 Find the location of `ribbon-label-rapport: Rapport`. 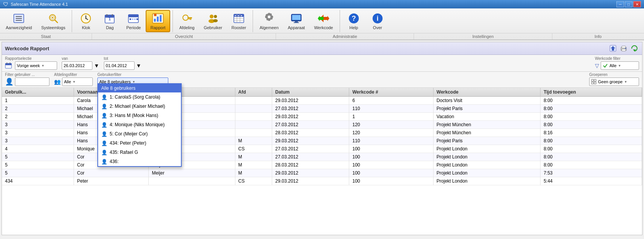

ribbon-label-rapport: Rapport is located at coordinates (158, 28).